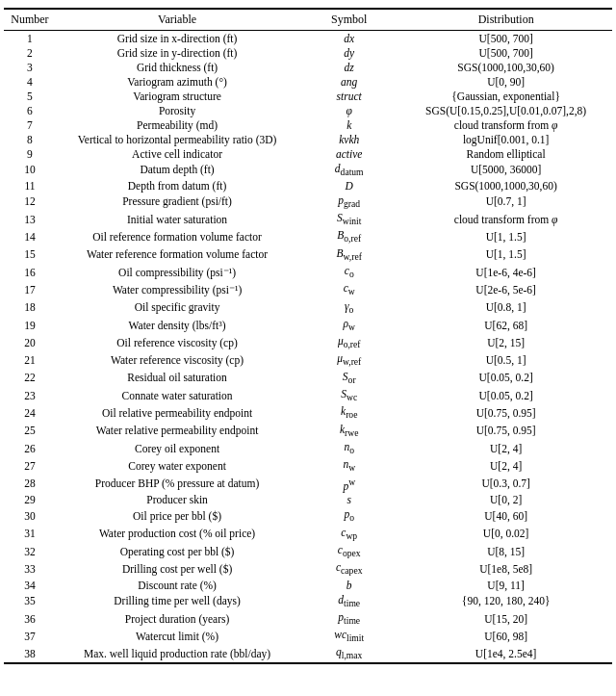  What do you see at coordinates (308, 655) in the screenshot?
I see `table-row: 38Max. well liquid production rate (bbl/…` at bounding box center [308, 655].